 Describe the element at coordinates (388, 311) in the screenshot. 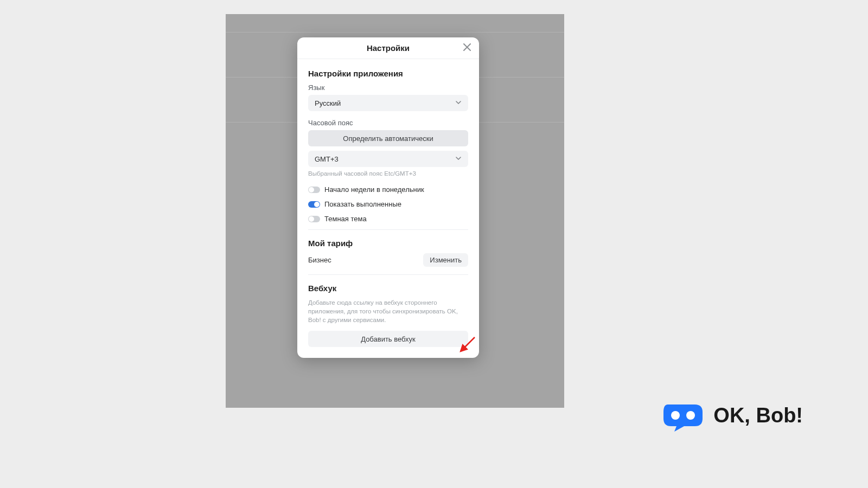

I see `webhook-hint: Добавьте сюда ссылку на вебхук стороннег…` at that location.